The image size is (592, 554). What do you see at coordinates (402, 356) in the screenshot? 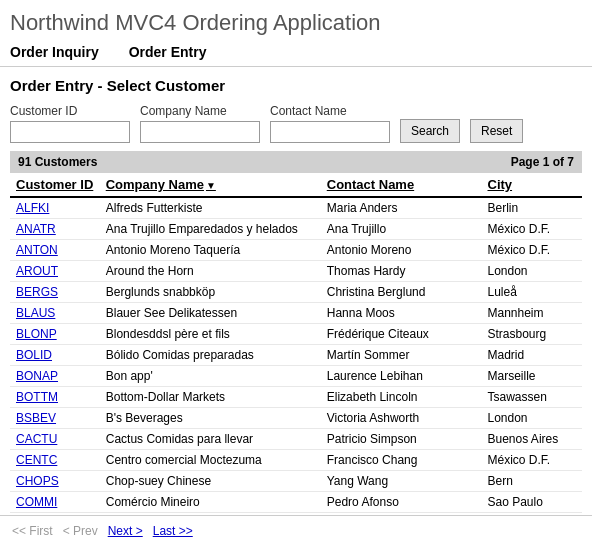
I see `contact-name-cell: Martín Sommer` at bounding box center [402, 356].